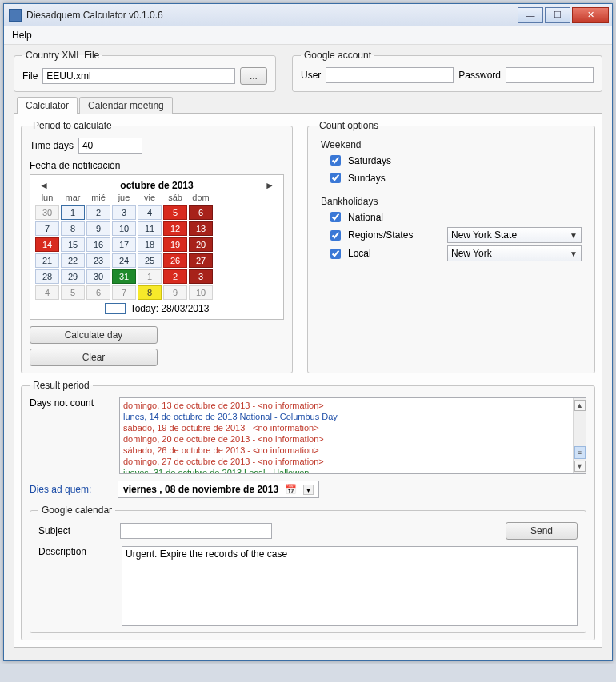  Describe the element at coordinates (347, 405) in the screenshot. I see `result-line: domingo, 13 de octubre de 2013 - <no inf…` at that location.